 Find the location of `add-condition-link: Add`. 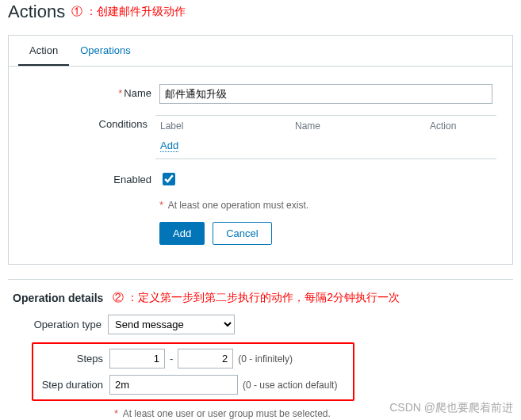

add-condition-link: Add is located at coordinates (170, 146).